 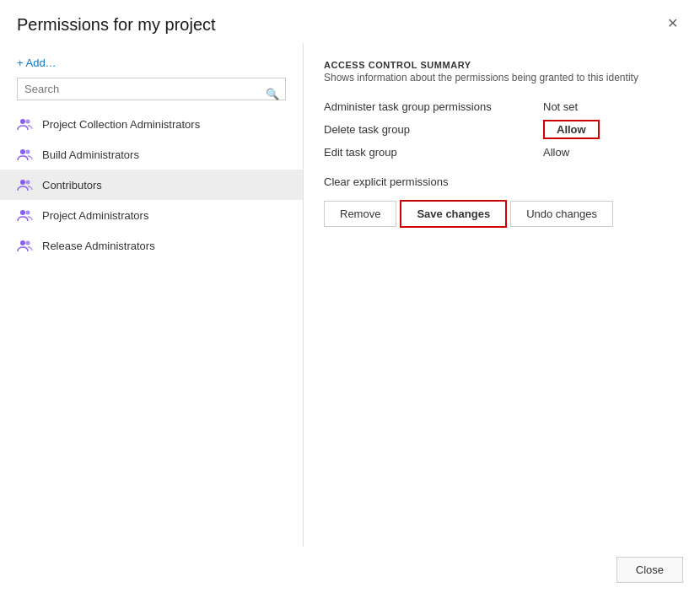 What do you see at coordinates (649, 570) in the screenshot?
I see `dialog-close-button: Close` at bounding box center [649, 570].